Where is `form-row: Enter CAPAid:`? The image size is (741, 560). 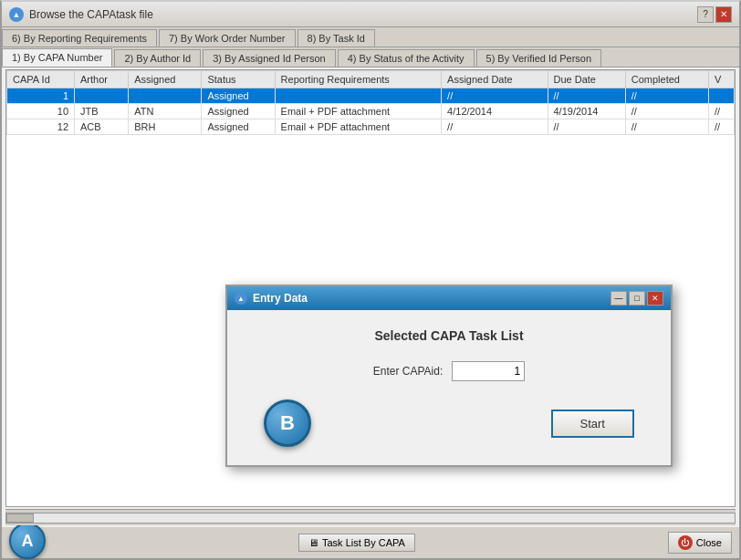
form-row: Enter CAPAid: is located at coordinates (449, 371).